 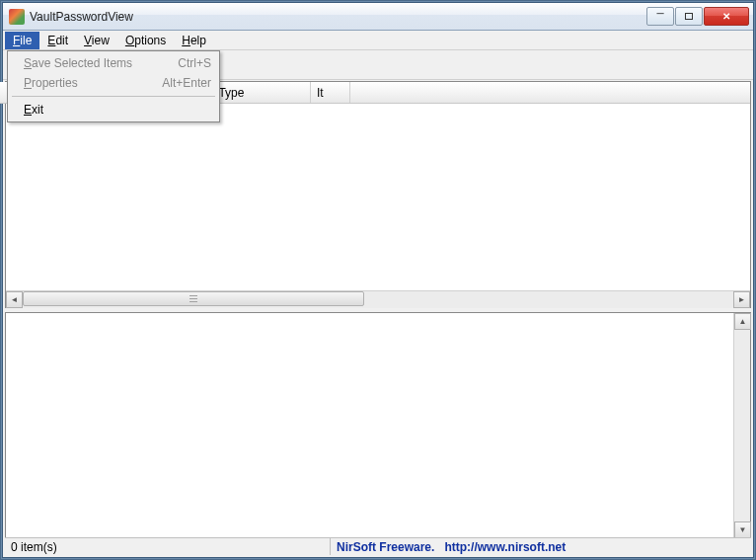 What do you see at coordinates (113, 83) in the screenshot?
I see `menu-properties: Properties Alt+Enter` at bounding box center [113, 83].